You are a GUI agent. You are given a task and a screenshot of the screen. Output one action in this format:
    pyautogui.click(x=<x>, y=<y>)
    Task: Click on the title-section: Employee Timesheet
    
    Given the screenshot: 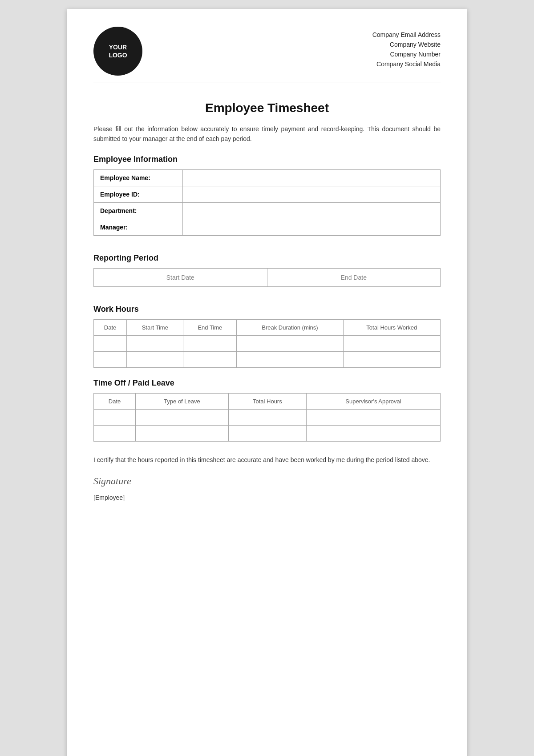 What is the action you would take?
    pyautogui.click(x=267, y=108)
    